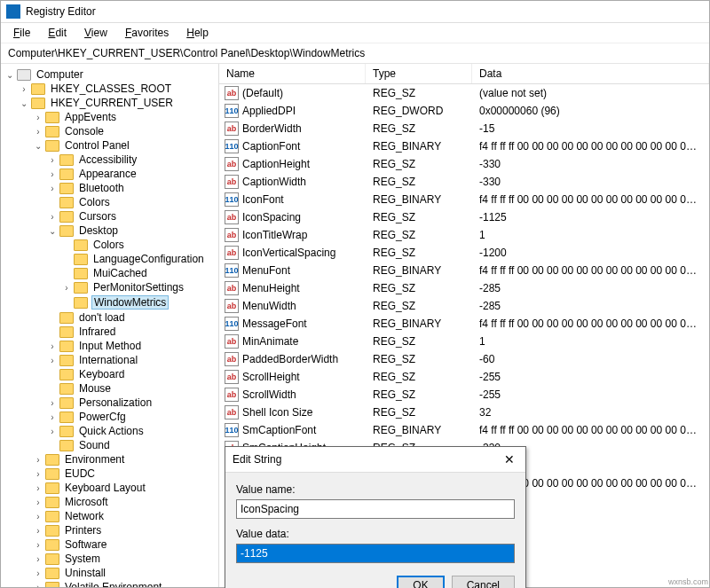 The width and height of the screenshot is (710, 588). Describe the element at coordinates (464, 129) in the screenshot. I see `value-row: abBorderWidthREG_SZ-15` at that location.